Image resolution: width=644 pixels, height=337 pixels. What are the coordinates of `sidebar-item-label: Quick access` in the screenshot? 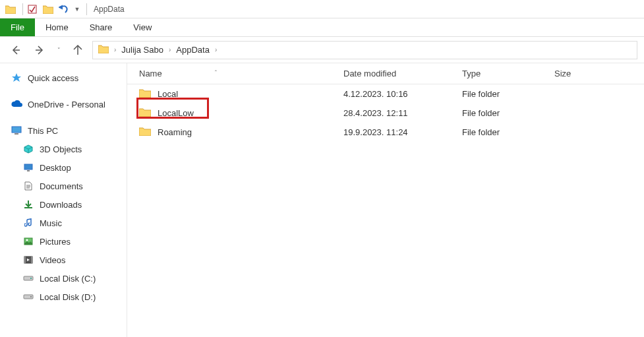 It's located at (53, 78).